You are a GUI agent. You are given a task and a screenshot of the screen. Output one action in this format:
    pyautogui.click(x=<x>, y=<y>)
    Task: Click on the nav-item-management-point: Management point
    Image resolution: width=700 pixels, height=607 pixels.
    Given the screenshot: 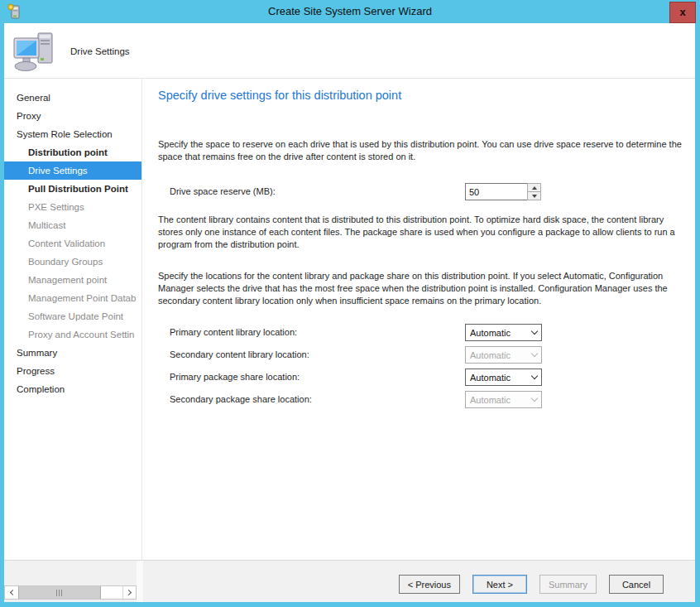 What is the action you would take?
    pyautogui.click(x=73, y=280)
    